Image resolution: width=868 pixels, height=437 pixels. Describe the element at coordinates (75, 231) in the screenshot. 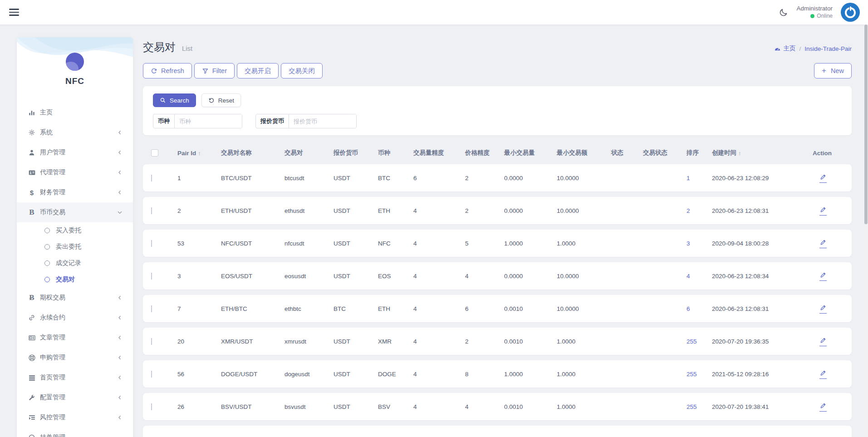

I see `sidebar-subitem: 买入委托` at that location.